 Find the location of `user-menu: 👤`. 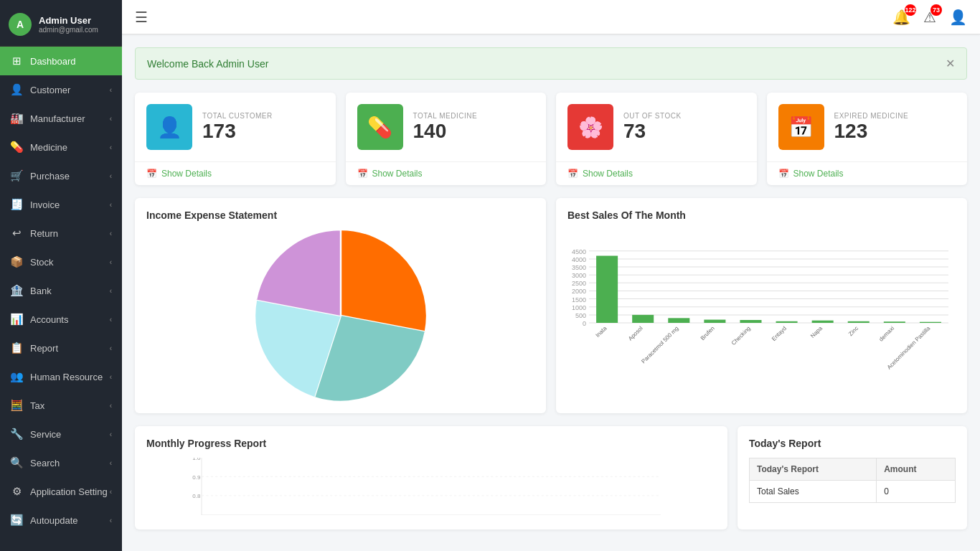

user-menu: 👤 is located at coordinates (958, 17).